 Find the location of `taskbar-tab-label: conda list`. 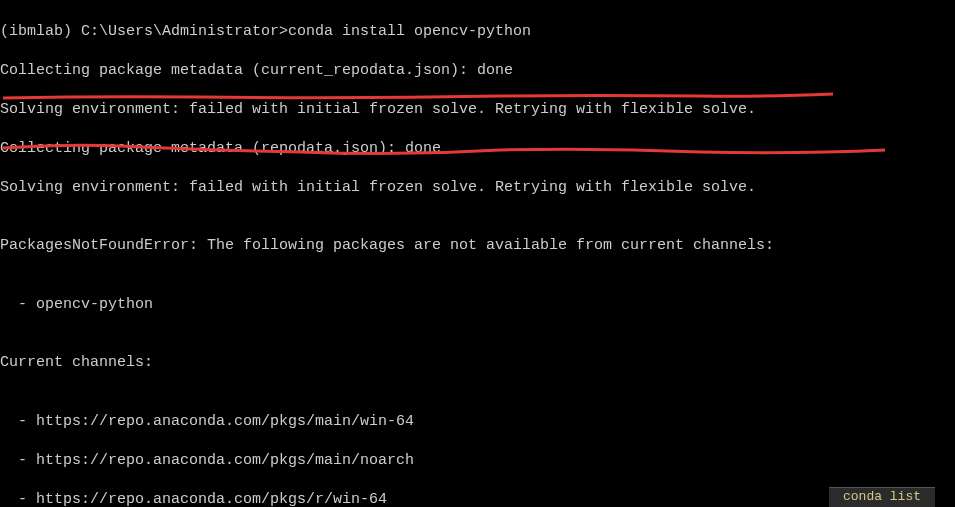

taskbar-tab-label: conda list is located at coordinates (882, 498).